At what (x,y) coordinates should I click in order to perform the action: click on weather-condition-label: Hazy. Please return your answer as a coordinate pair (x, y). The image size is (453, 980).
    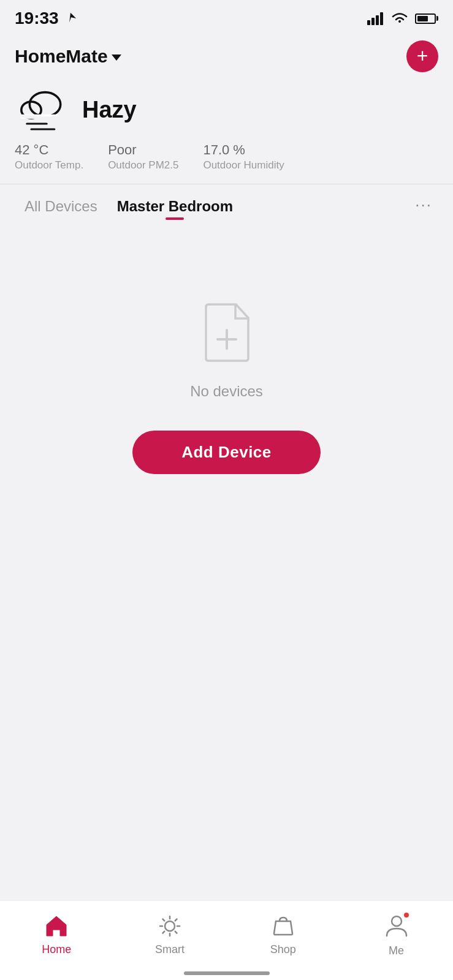
    Looking at the image, I should click on (109, 110).